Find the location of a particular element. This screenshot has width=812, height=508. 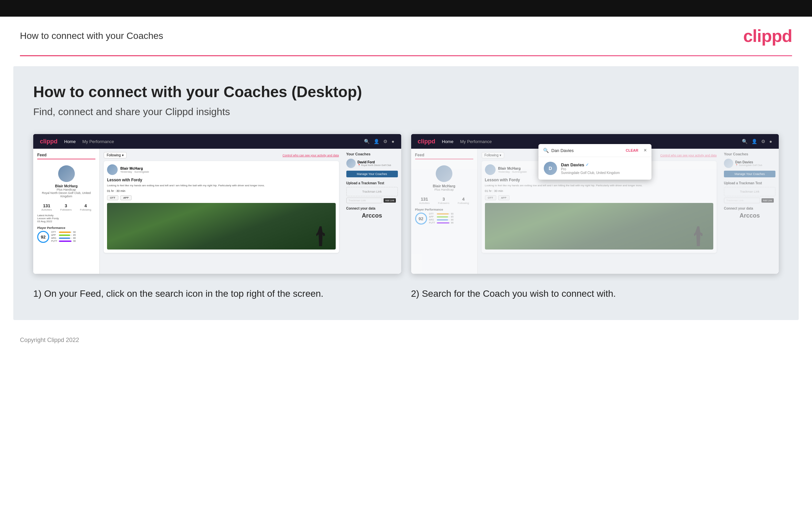

profile-area-2: Blair McHarg Plus Handicap is located at coordinates (444, 178).